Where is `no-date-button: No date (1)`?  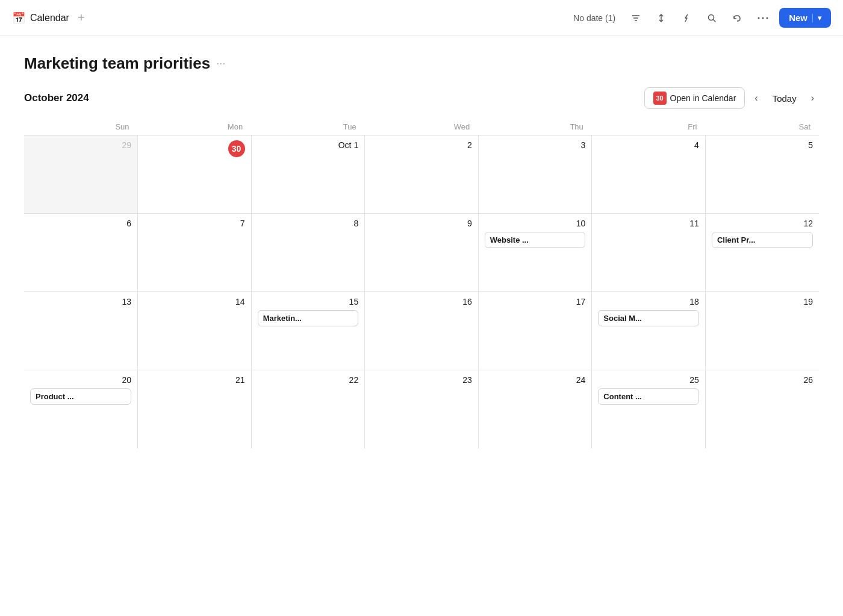 no-date-button: No date (1) is located at coordinates (594, 18).